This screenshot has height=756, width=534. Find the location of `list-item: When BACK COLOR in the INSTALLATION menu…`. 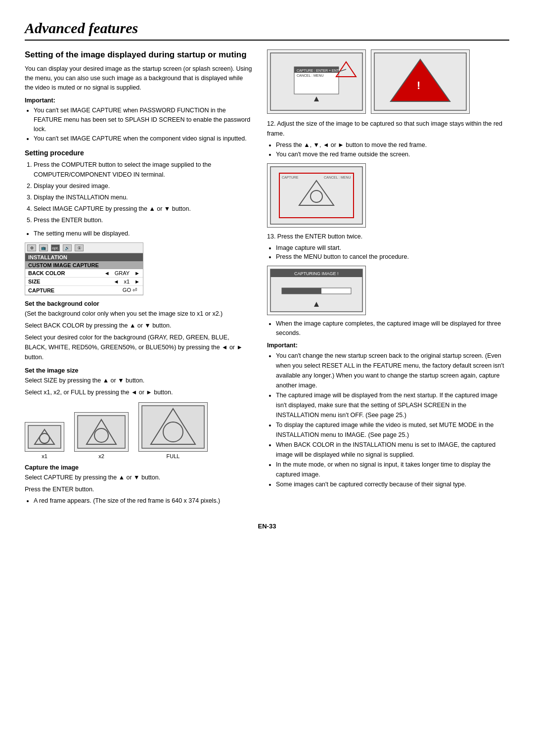

list-item: When BACK COLOR in the INSTALLATION menu… is located at coordinates (393, 450).